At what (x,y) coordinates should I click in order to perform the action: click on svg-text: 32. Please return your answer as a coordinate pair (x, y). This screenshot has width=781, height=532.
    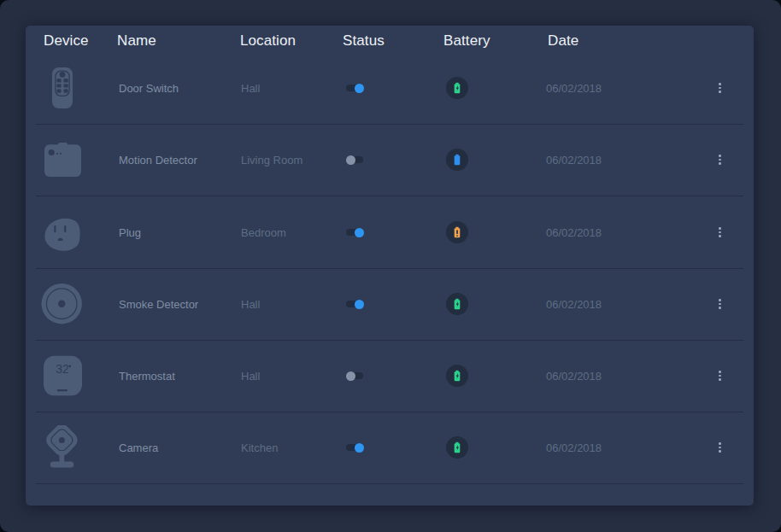
    Looking at the image, I should click on (62, 369).